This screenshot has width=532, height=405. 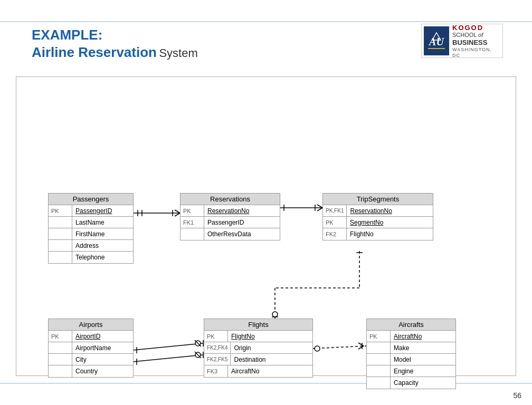 I want to click on table-row: LastName, so click(x=91, y=223).